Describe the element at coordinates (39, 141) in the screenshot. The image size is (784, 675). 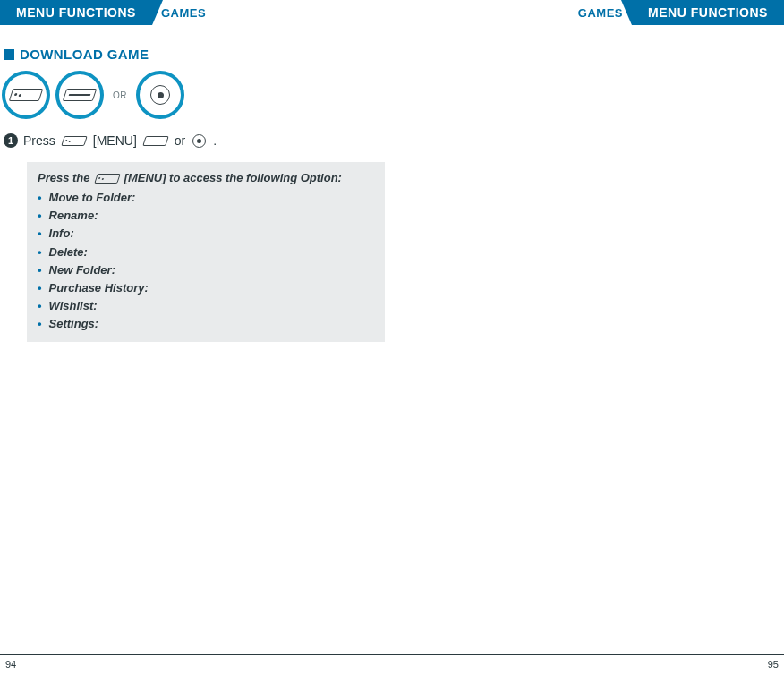
I see `step-text-press: Press` at that location.